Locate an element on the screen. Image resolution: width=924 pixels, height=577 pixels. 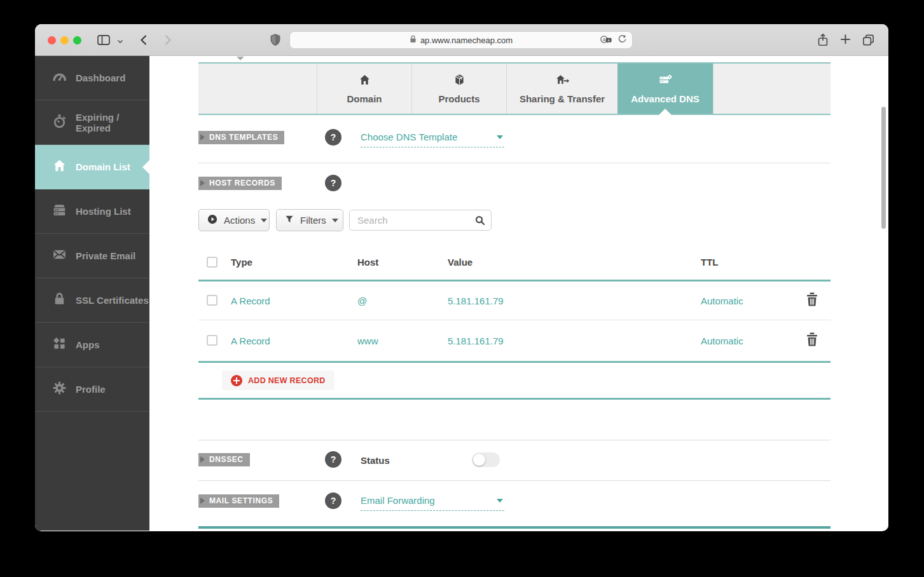
close-window-button is located at coordinates (52, 41).